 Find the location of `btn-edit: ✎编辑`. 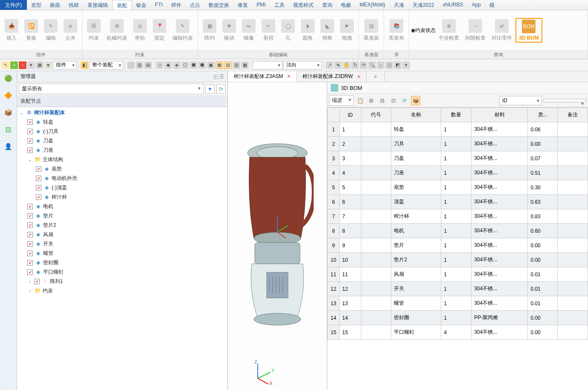

btn-edit: ✎编辑 is located at coordinates (51, 31).